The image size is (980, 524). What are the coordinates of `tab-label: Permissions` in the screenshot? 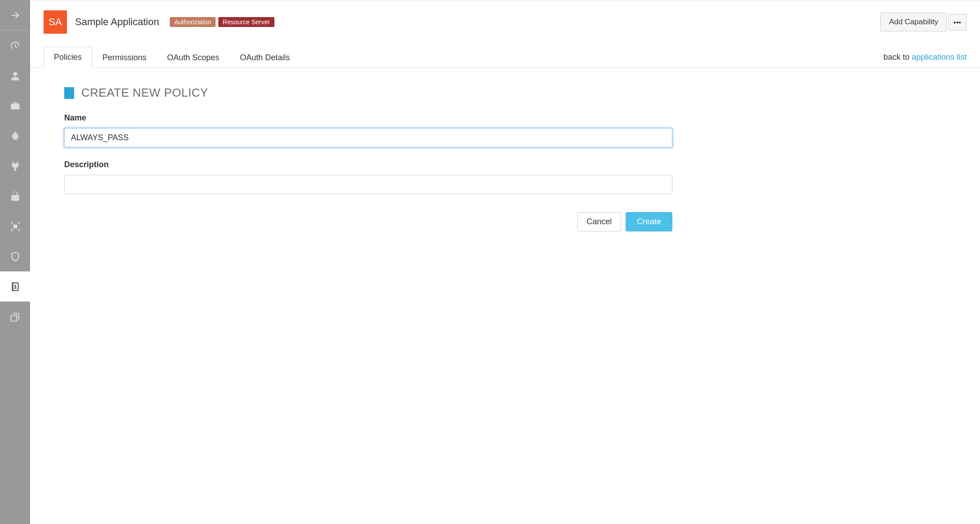 It's located at (124, 58).